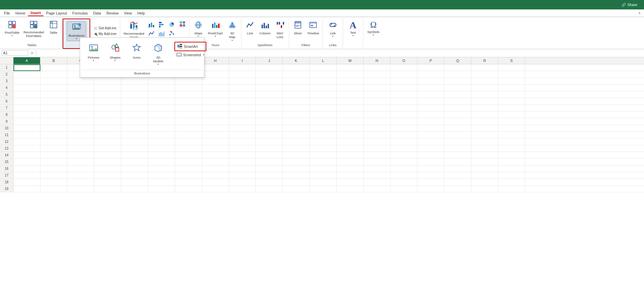 Image resolution: width=644 pixels, height=285 pixels. What do you see at coordinates (162, 81) in the screenshot?
I see `cell-F3` at bounding box center [162, 81].